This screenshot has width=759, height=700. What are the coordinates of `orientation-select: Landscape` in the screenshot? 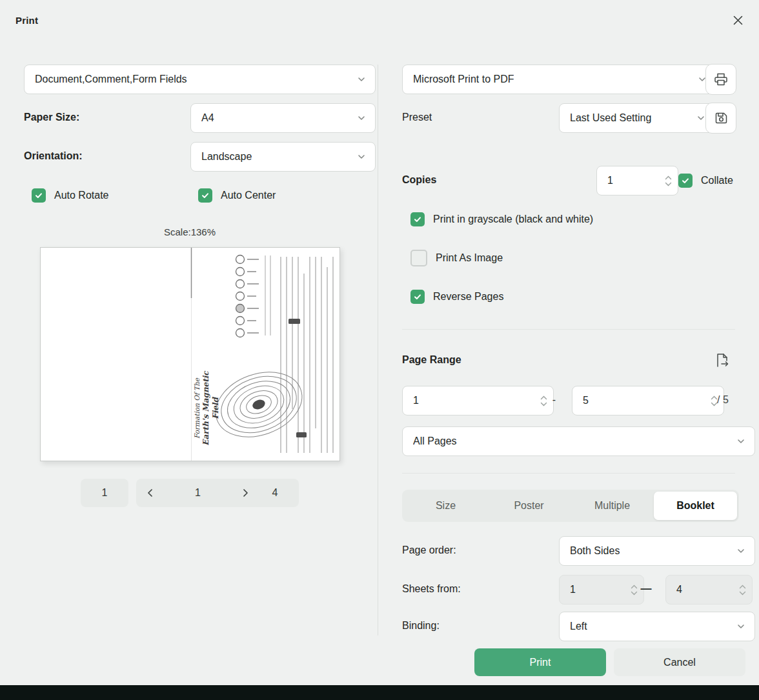 It's located at (283, 157).